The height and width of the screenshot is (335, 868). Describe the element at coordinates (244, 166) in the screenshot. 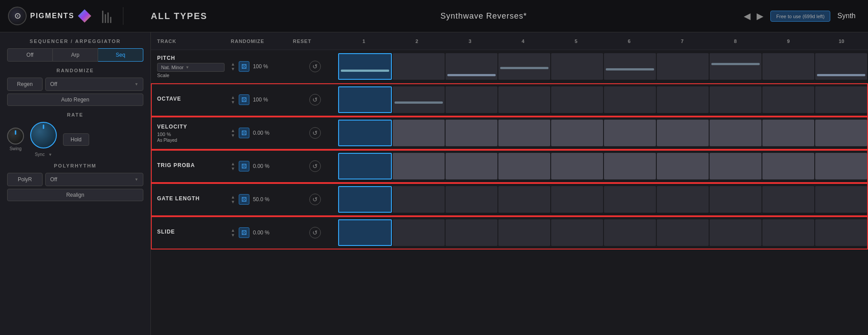

I see `trig-proba-dice-button: ⚄` at that location.